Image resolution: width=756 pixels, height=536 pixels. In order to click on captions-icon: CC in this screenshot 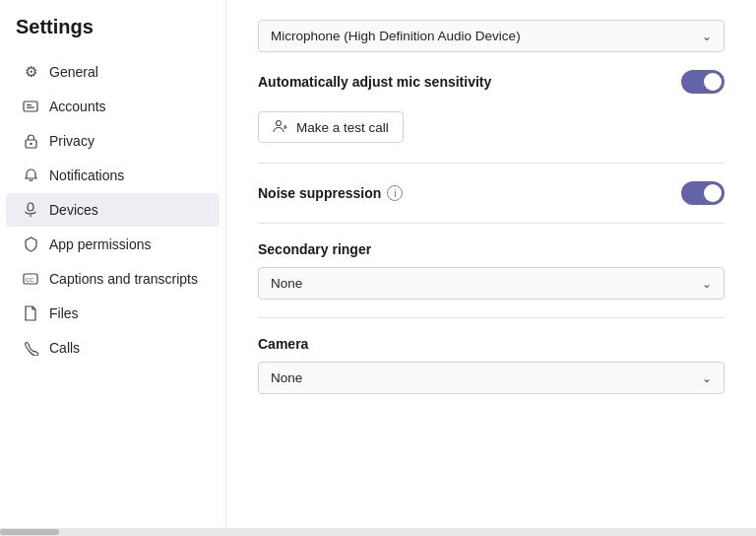, I will do `click(31, 279)`.